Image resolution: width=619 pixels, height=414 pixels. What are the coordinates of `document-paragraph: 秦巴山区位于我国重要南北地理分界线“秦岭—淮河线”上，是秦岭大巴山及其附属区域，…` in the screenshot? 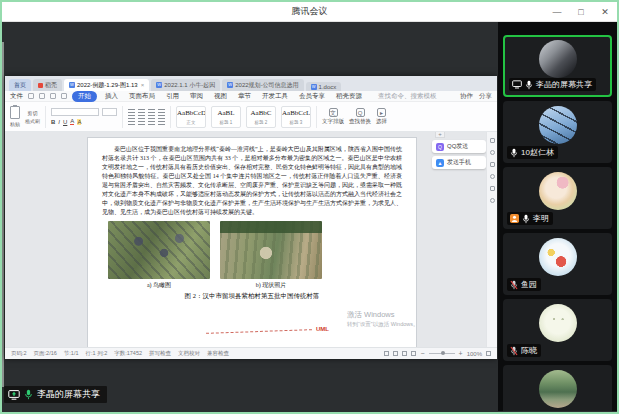 It's located at (252, 181).